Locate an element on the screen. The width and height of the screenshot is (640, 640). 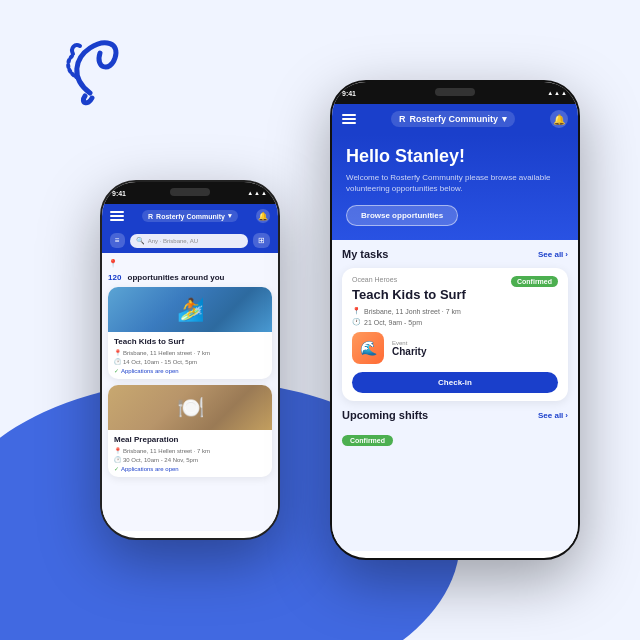
large-dropdown-icon: ▾ is located at coordinates (504, 119).